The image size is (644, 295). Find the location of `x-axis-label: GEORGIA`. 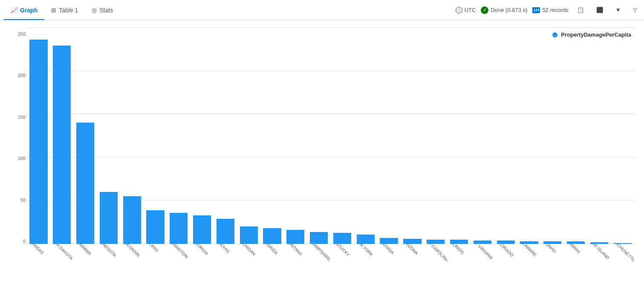

x-axis-label: GEORGIA is located at coordinates (200, 250).